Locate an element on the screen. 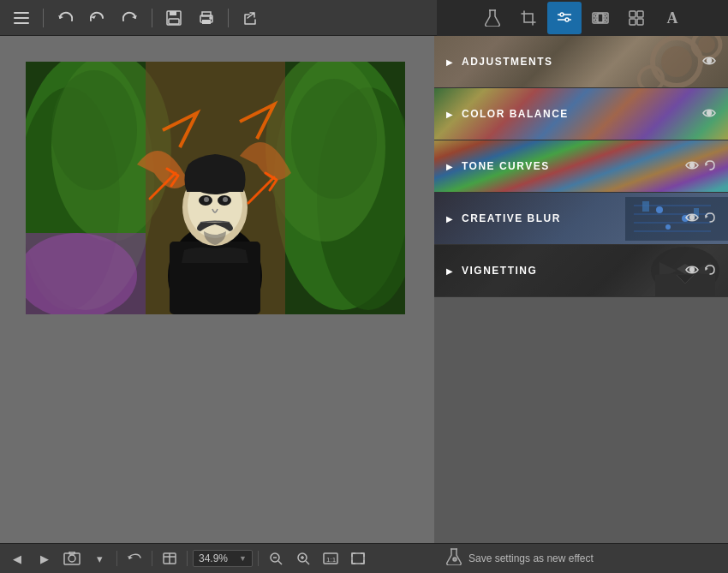 This screenshot has height=573, width=728. panel-label-color-balance: COLOR BALANCE is located at coordinates (582, 114).